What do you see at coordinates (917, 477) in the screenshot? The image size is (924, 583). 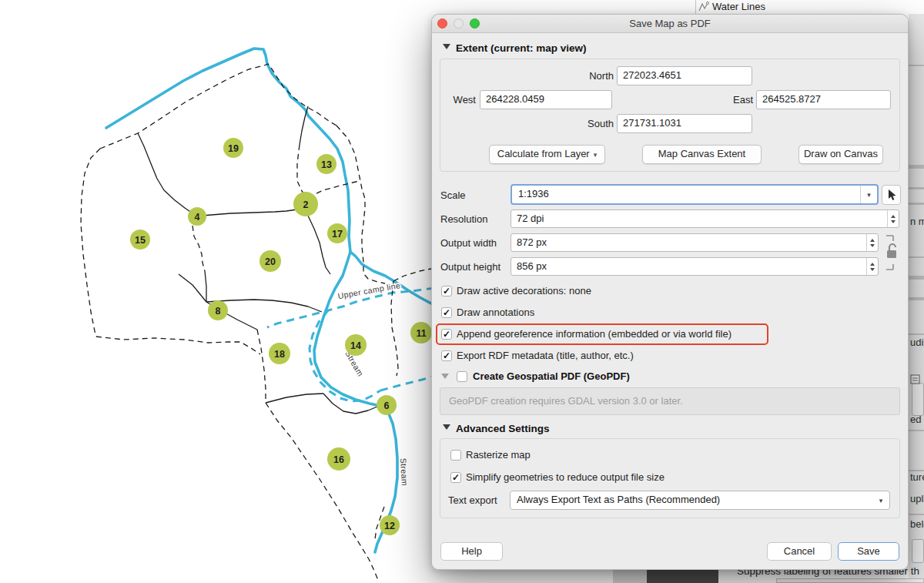 I see `background-text-fragment: ture` at bounding box center [917, 477].